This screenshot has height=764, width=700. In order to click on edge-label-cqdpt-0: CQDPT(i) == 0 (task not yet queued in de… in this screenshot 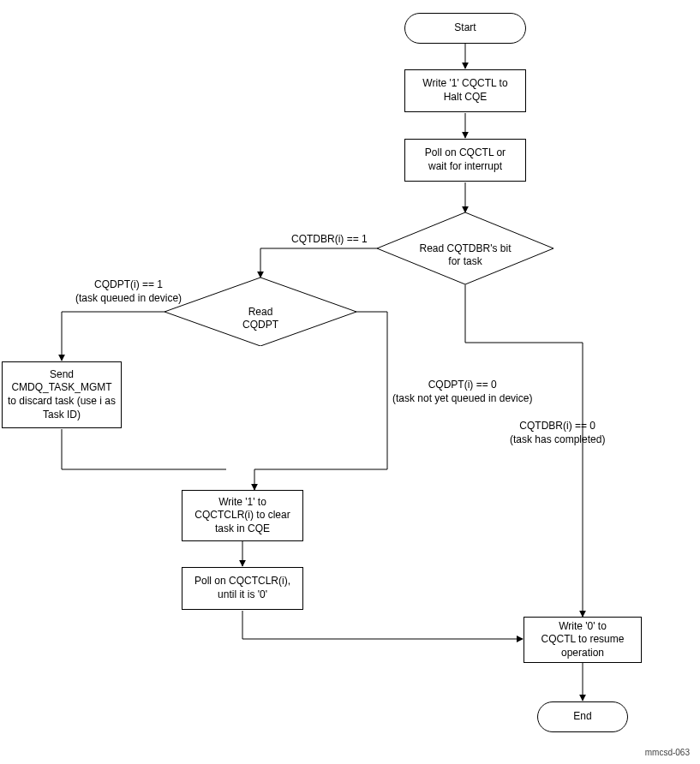, I will do `click(463, 392)`.